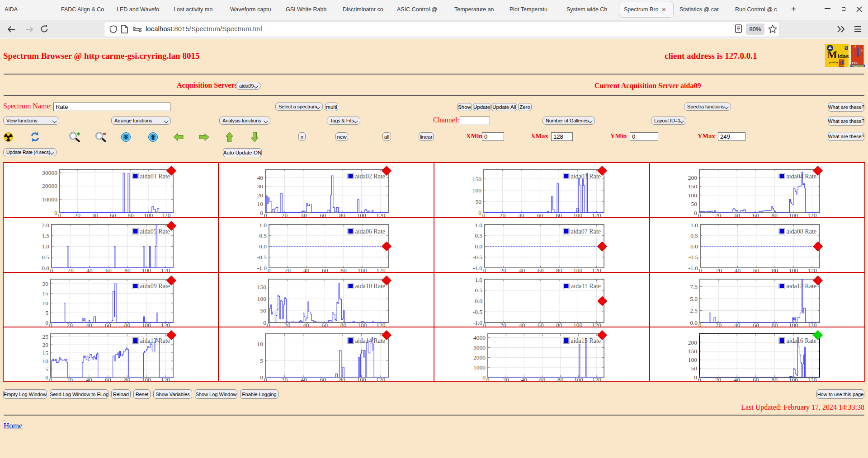 The image size is (868, 458). I want to click on svg-text: aida02 Rate, so click(370, 176).